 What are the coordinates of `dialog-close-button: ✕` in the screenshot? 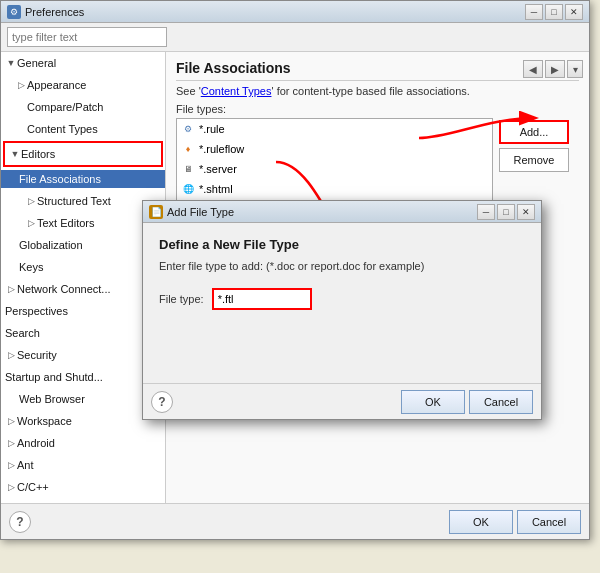 It's located at (526, 212).